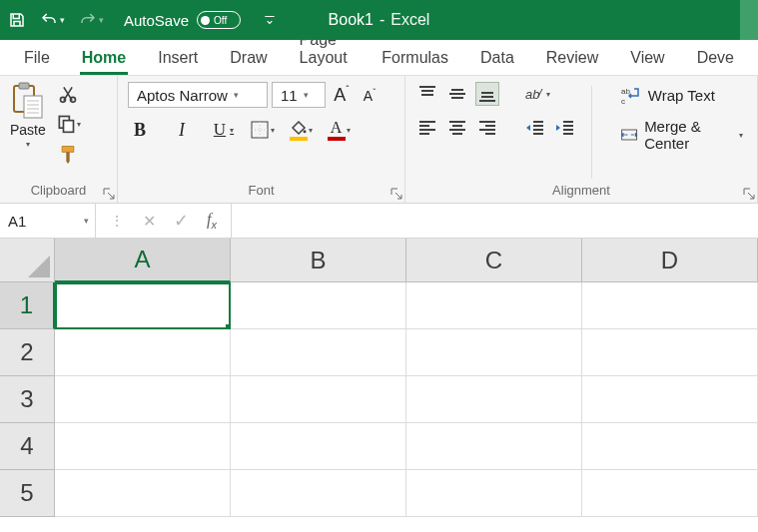 This screenshot has height=532, width=758. Describe the element at coordinates (427, 128) in the screenshot. I see `align-left-button` at that location.